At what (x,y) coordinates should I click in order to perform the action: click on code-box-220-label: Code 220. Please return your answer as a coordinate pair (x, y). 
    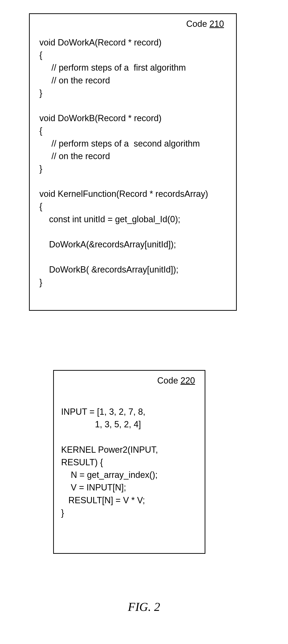
    Looking at the image, I should click on (129, 380).